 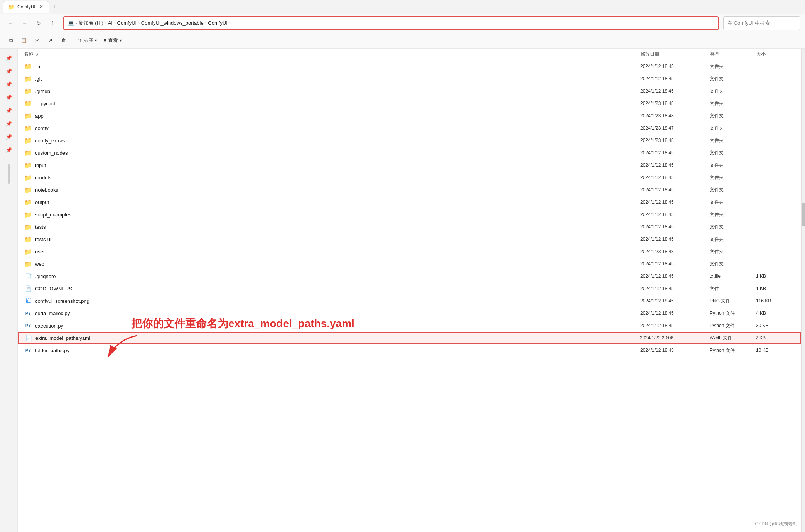 I want to click on pin-6: 📌, so click(x=9, y=123).